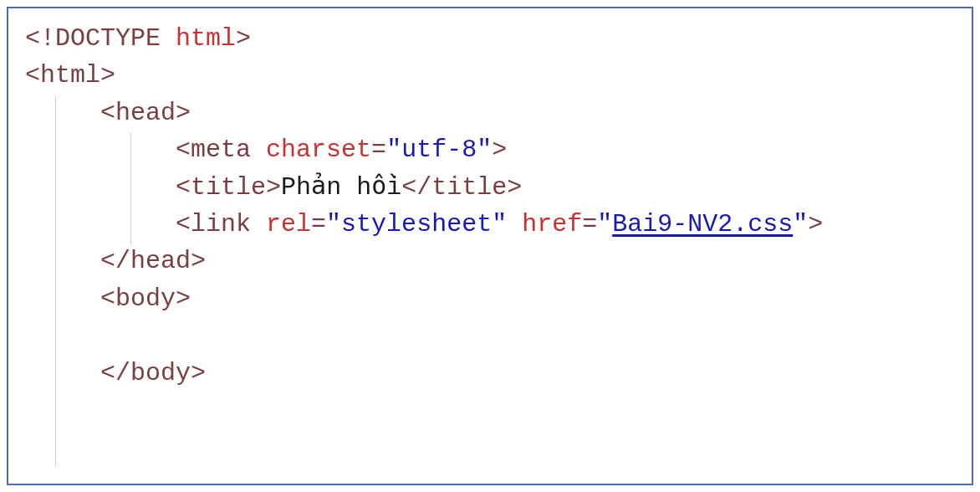 The image size is (980, 492). I want to click on punct-open: <!, so click(40, 38).